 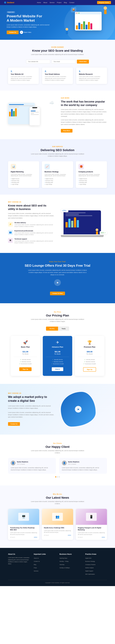 I want to click on footer-practice-6: SEO Optimization, so click(x=90, y=574).